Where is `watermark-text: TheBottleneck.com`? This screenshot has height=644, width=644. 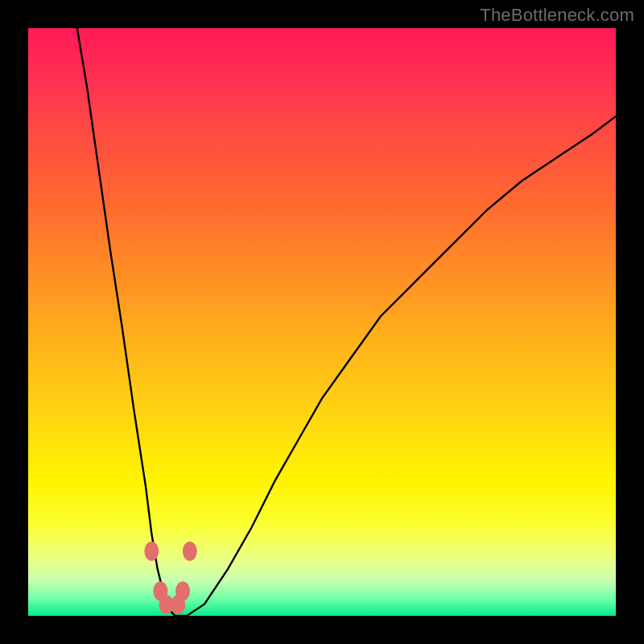 watermark-text: TheBottleneck.com is located at coordinates (557, 15).